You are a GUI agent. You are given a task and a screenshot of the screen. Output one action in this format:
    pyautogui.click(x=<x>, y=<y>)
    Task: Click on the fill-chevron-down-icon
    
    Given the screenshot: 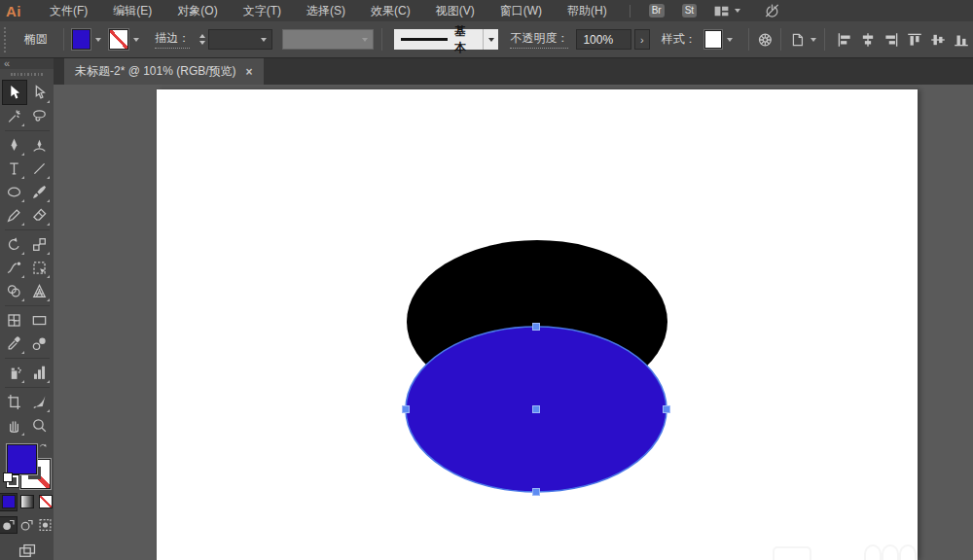 What is the action you would take?
    pyautogui.click(x=98, y=40)
    